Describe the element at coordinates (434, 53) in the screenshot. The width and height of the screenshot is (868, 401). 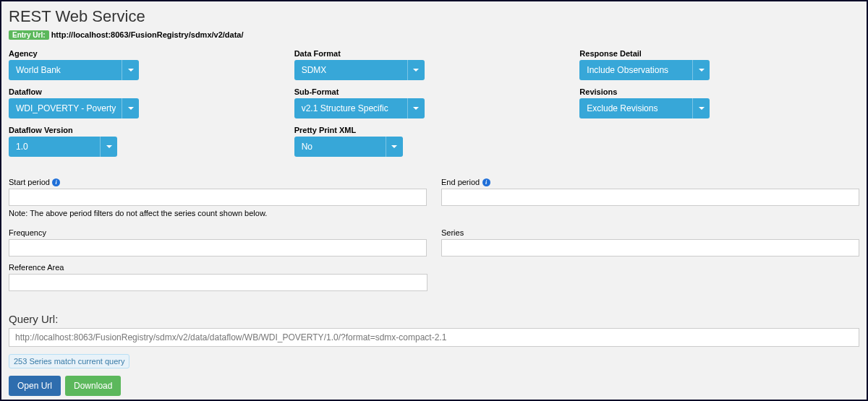
I see `format-label: Data Format` at that location.